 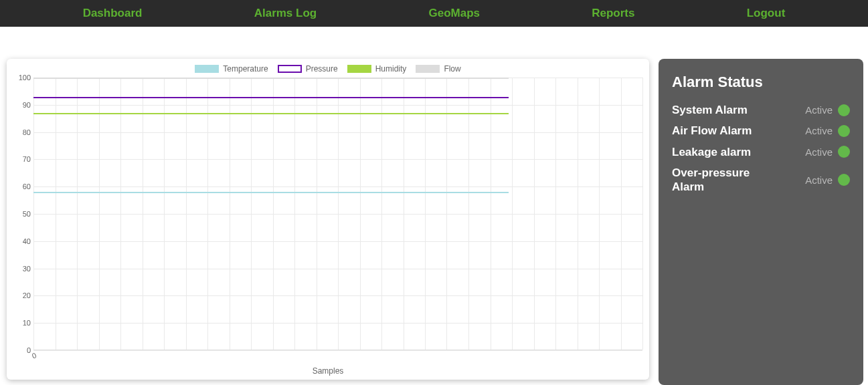 What do you see at coordinates (712, 131) in the screenshot?
I see `alarm-name: Air Flow Alarm` at bounding box center [712, 131].